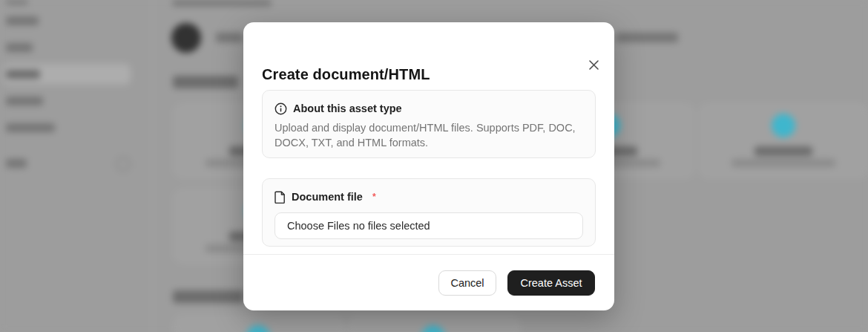 The width and height of the screenshot is (868, 332). Describe the element at coordinates (17, 2) in the screenshot. I see `sidebar-logo-placeholder` at that location.